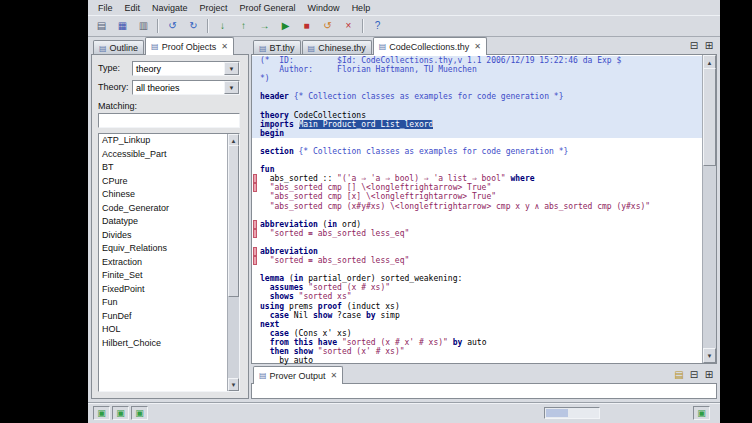  I want to click on code-line: abbreviation, so click(477, 252).